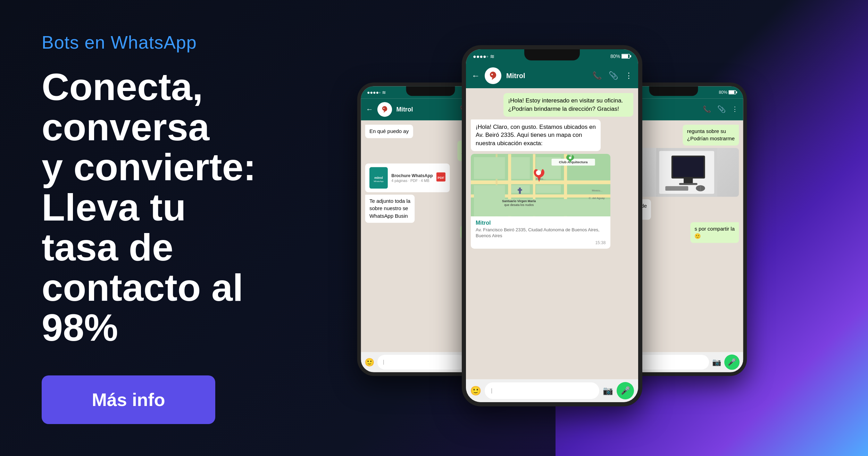 The width and height of the screenshot is (868, 456). What do you see at coordinates (412, 181) in the screenshot?
I see `doc-meta-left: 4 páginas · PDF · 4 MB` at bounding box center [412, 181].